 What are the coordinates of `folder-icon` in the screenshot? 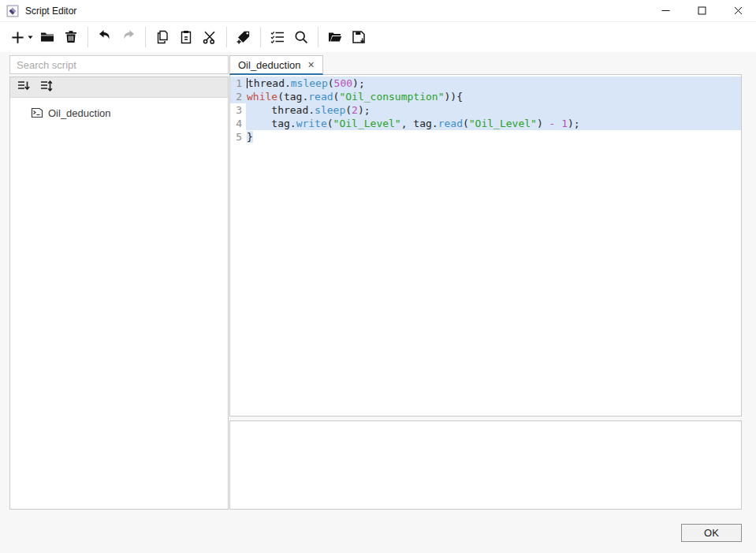 It's located at (47, 37).